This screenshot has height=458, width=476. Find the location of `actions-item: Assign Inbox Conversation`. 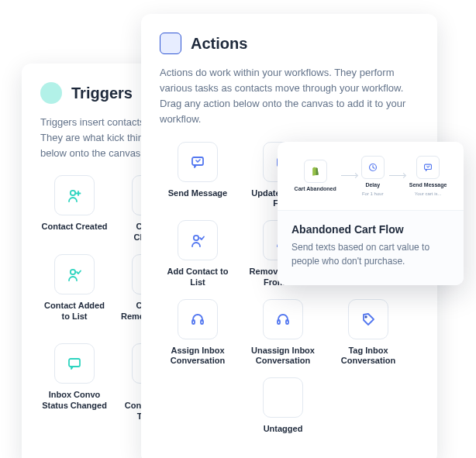

actions-item: Assign Inbox Conversation is located at coordinates (198, 333).